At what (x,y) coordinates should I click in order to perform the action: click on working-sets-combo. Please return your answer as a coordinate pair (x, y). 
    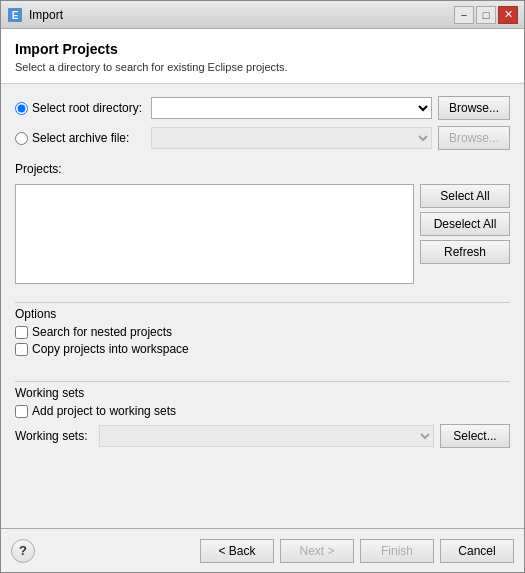
    Looking at the image, I should click on (266, 436).